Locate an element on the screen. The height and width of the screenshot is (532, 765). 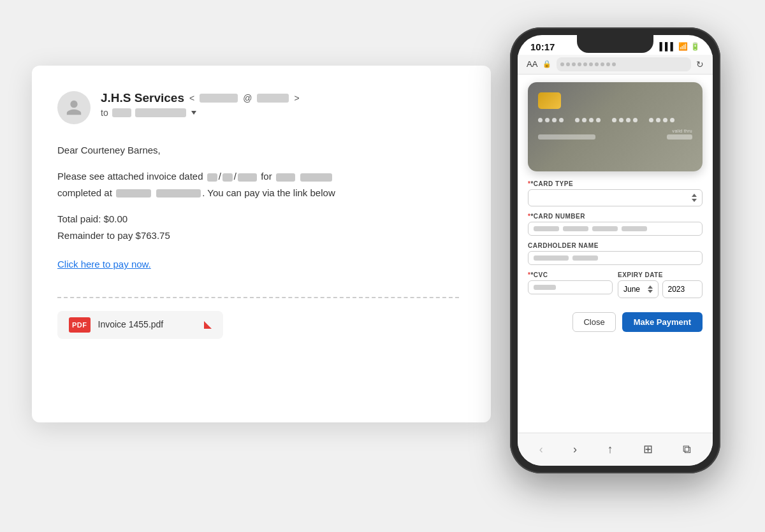
browser-refresh-icon: ↻ is located at coordinates (700, 64).